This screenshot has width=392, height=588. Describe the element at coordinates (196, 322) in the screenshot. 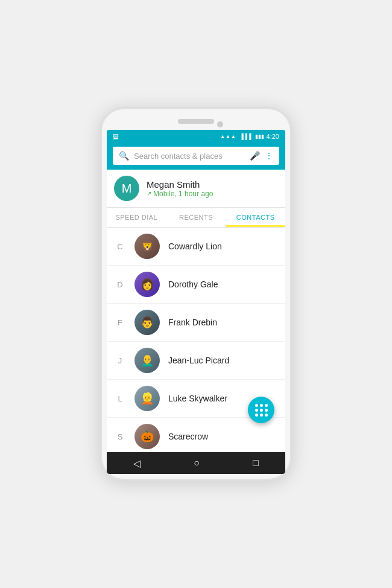

I see `contact-row-frank-drebin: F 👨 Frank Drebin` at that location.